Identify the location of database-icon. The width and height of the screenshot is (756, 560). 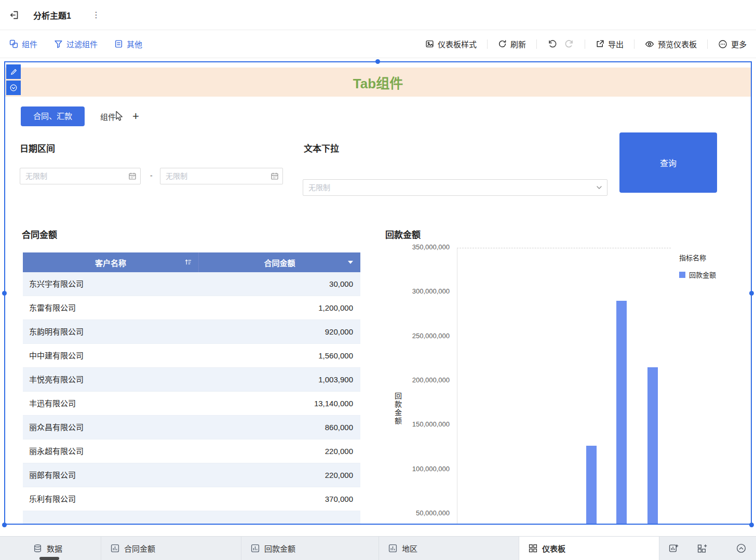
(37, 549).